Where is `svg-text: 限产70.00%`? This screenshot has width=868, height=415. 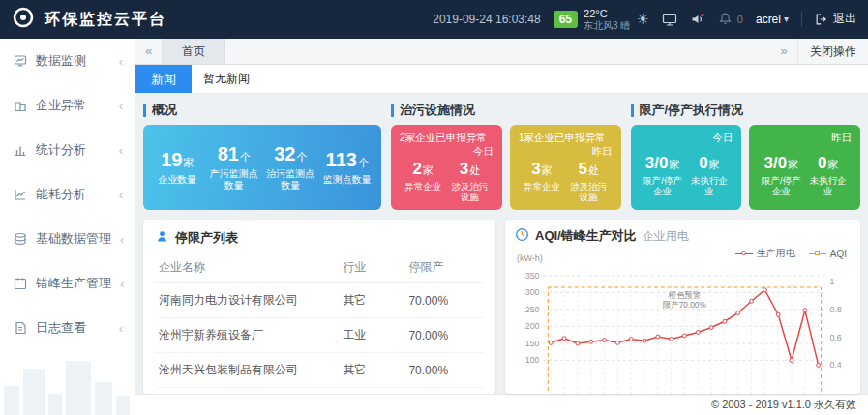
svg-text: 限产70.00% is located at coordinates (685, 305).